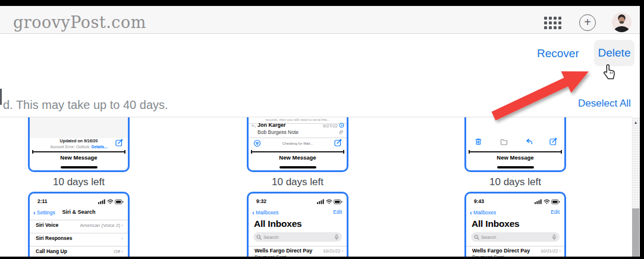 Image resolution: width=644 pixels, height=259 pixels. Describe the element at coordinates (615, 53) in the screenshot. I see `delete-button-label: Delete` at that location.